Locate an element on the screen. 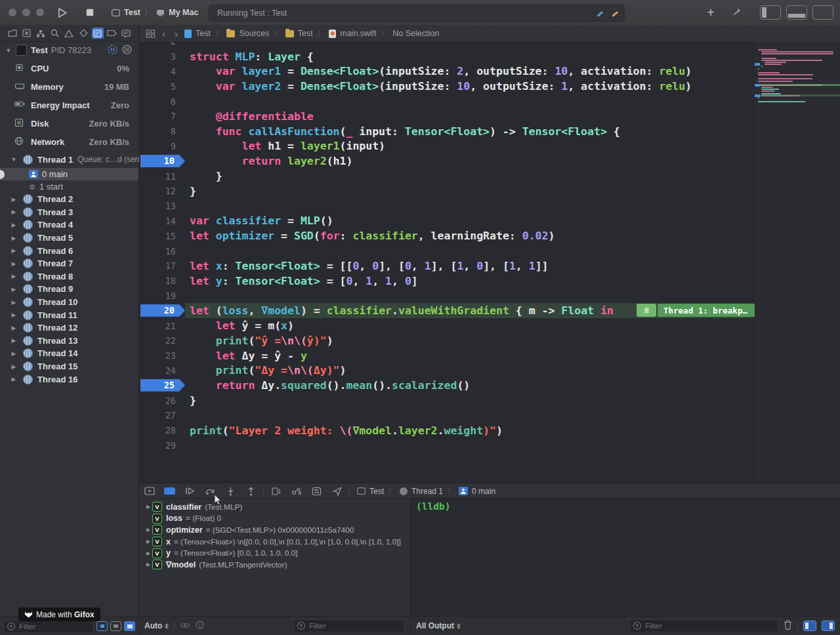 The height and width of the screenshot is (635, 840). variable-row-optimizer: ▶Voptimizer= (SGD<Test.MLP>) 0x000000011… is located at coordinates (274, 530).